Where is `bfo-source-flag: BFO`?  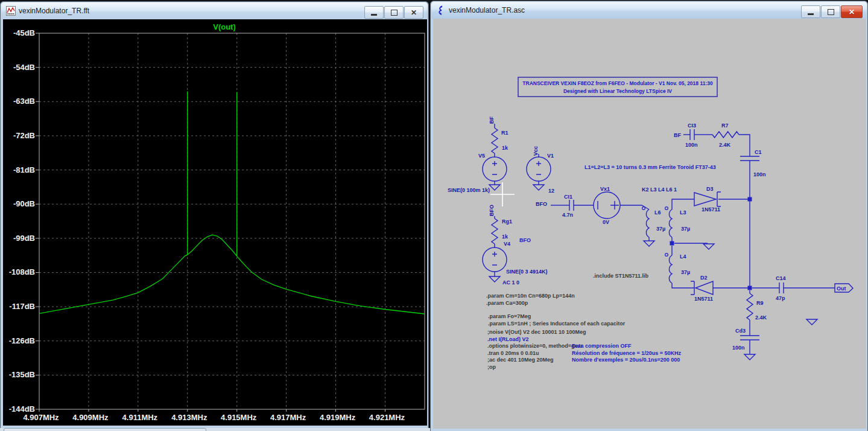
bfo-source-flag: BFO is located at coordinates (492, 210).